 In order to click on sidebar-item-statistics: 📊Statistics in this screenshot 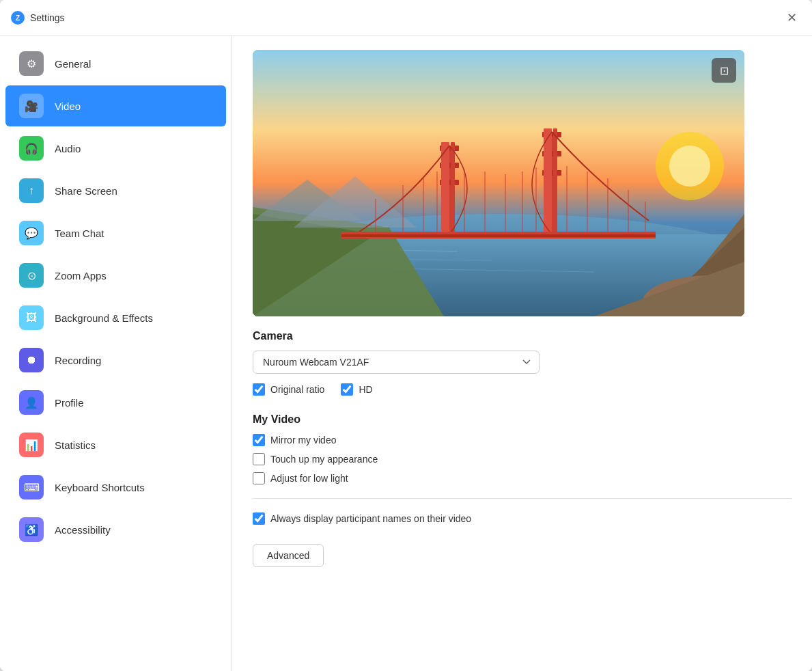, I will do `click(116, 445)`.